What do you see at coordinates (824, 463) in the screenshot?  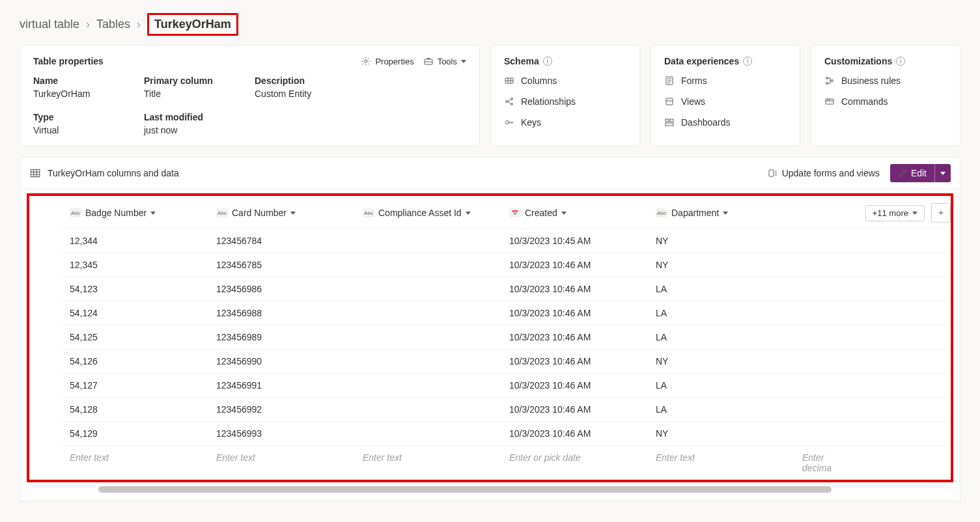 I see `new-row-extra-input: Enter decima` at bounding box center [824, 463].